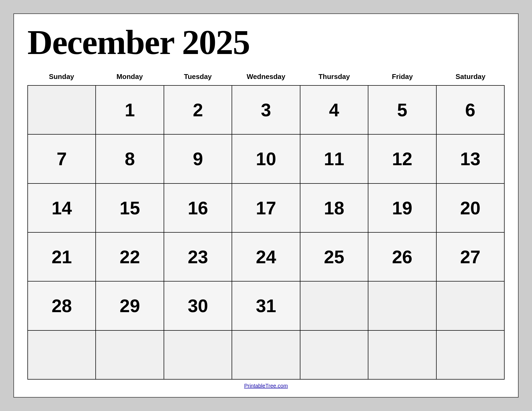 The width and height of the screenshot is (532, 411). Describe the element at coordinates (471, 159) in the screenshot. I see `calendar-cell: 13` at that location.